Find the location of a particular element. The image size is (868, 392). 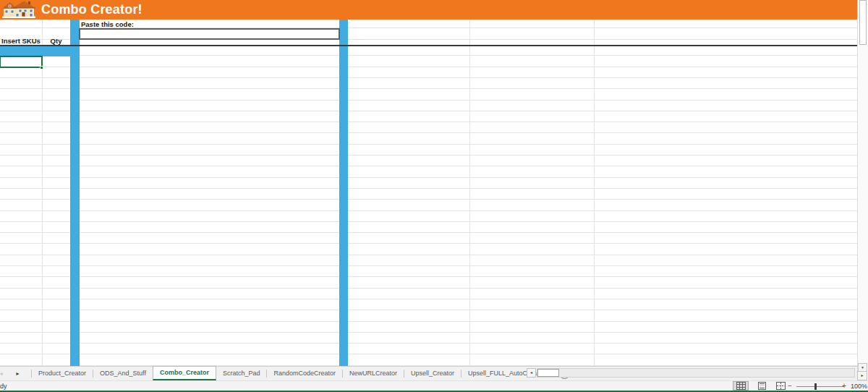

ready-status-text: dy is located at coordinates (4, 386).